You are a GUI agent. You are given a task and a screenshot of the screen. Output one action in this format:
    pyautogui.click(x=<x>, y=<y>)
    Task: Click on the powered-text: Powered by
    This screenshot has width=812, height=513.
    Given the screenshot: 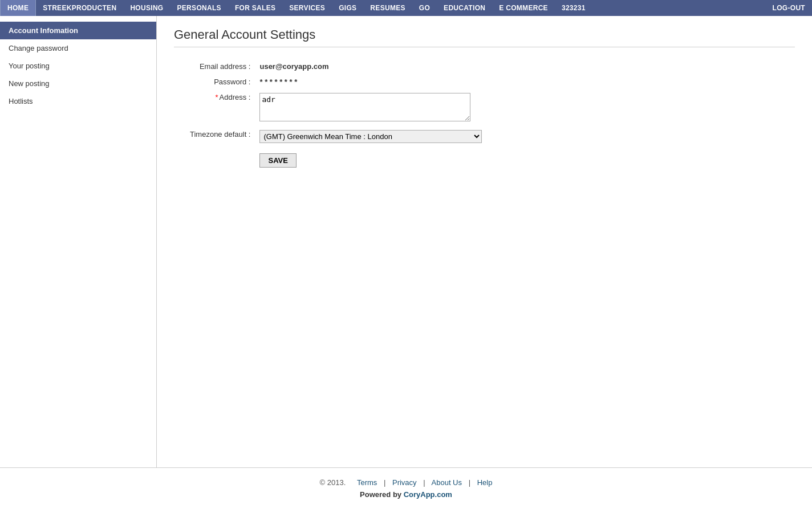 What is the action you would take?
    pyautogui.click(x=382, y=495)
    